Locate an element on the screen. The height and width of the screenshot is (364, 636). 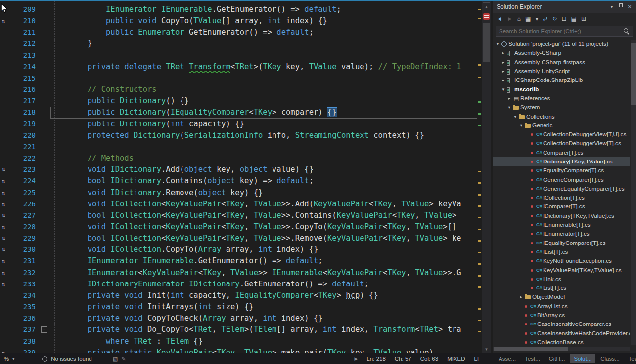
line-number: 225 is located at coordinates (26, 193).